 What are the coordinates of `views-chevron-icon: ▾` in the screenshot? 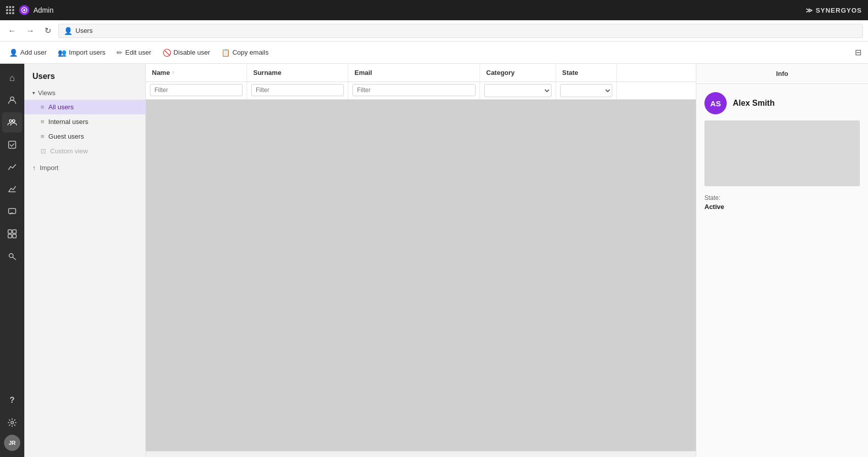 It's located at (33, 93).